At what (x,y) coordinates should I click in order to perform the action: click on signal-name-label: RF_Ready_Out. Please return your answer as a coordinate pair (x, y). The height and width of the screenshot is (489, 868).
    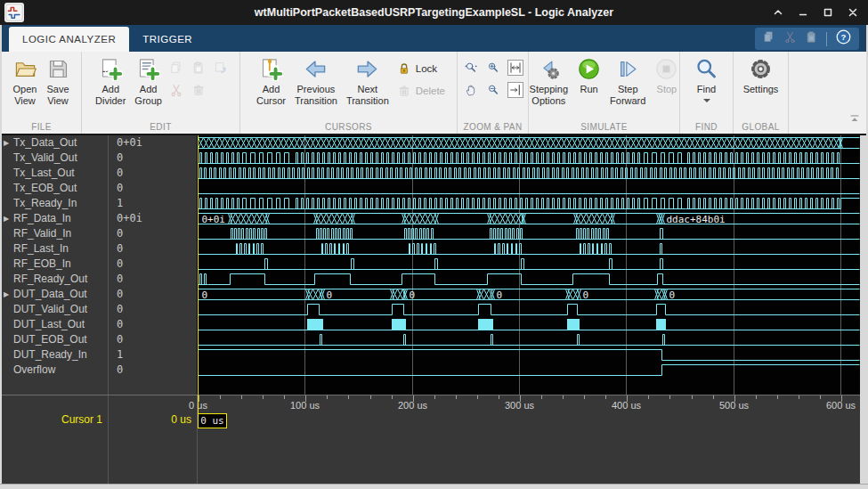
    Looking at the image, I should click on (50, 279).